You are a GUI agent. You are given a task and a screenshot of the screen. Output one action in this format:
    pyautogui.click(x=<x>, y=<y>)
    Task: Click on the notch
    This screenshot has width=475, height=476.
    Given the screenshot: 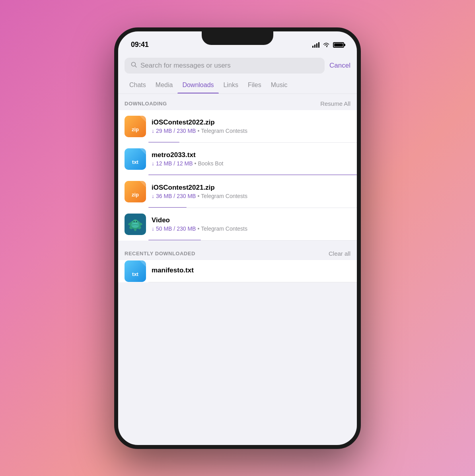 What is the action you would take?
    pyautogui.click(x=238, y=38)
    